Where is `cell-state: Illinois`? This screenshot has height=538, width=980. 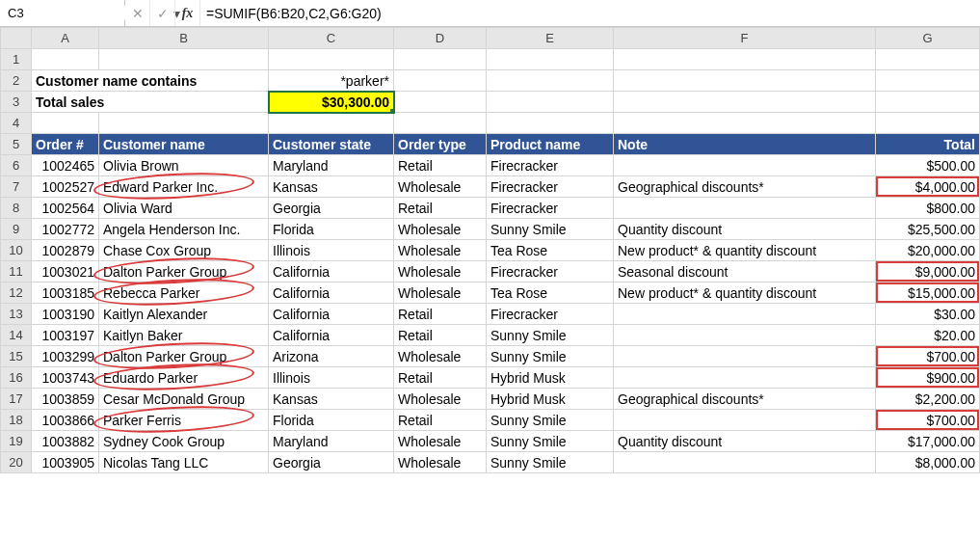
cell-state: Illinois is located at coordinates (331, 378).